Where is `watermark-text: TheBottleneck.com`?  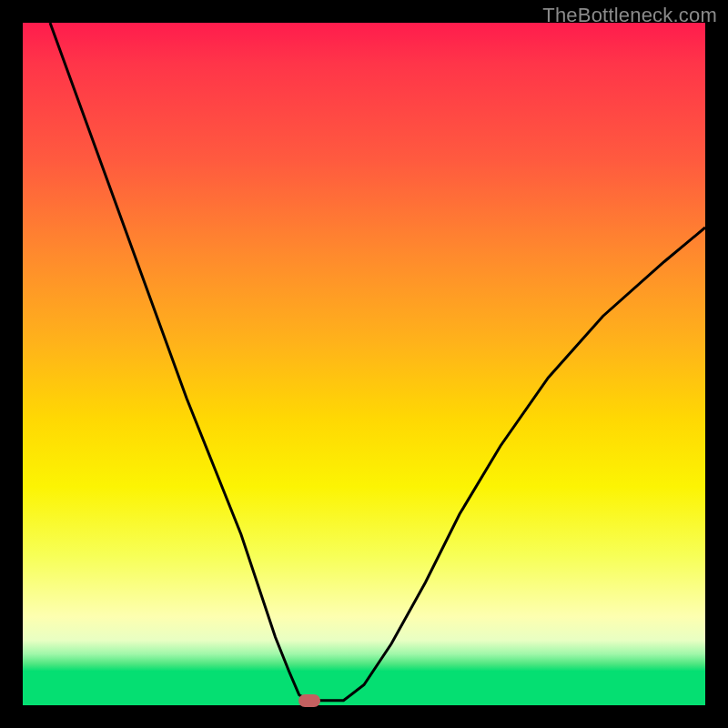
watermark-text: TheBottleneck.com is located at coordinates (630, 15).